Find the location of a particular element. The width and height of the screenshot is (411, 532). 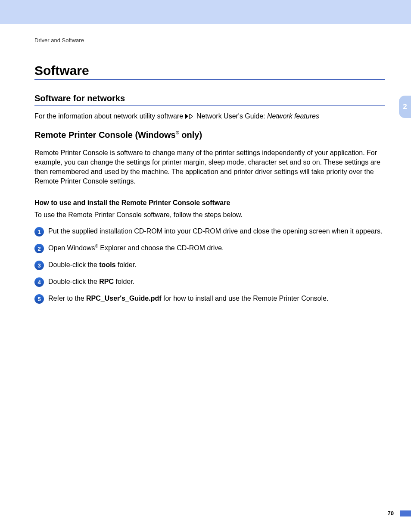

list-item: 2 Open Windows® Explorer and choose the … is located at coordinates (210, 248).